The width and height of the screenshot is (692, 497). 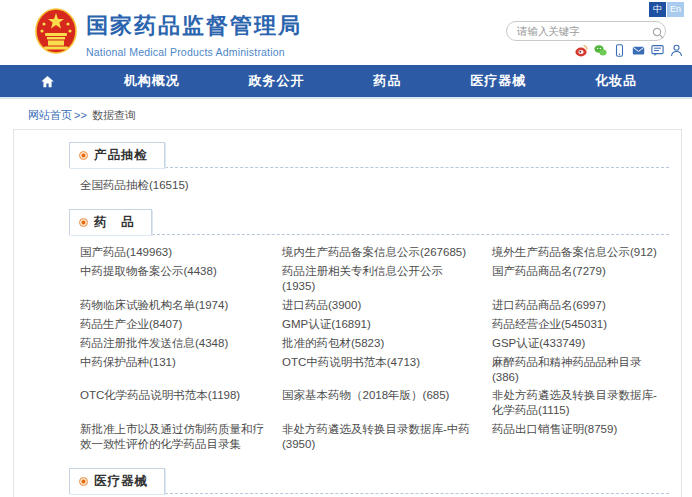 I want to click on section-links-grid: 全国药品抽检(16515), so click(x=369, y=186).